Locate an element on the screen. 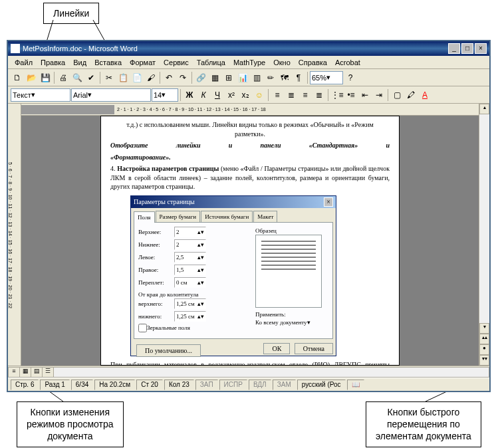 The image size is (492, 448). font-combo: Arial ▾ is located at coordinates (111, 95).